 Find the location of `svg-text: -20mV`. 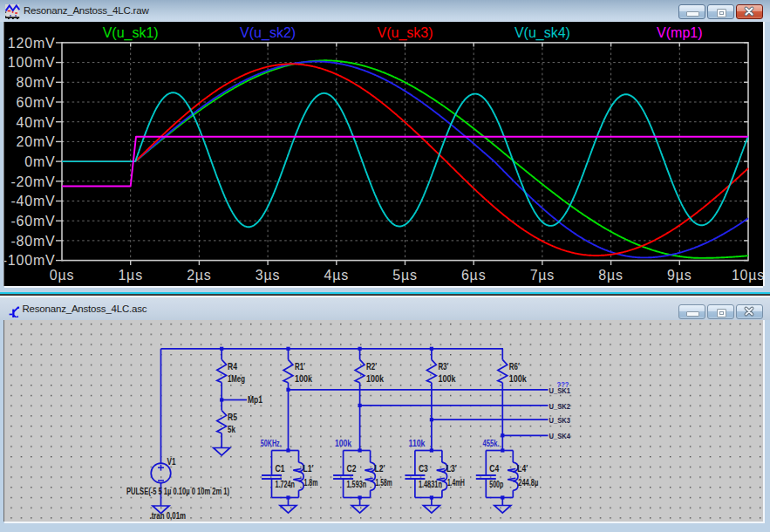

svg-text: -20mV is located at coordinates (33, 181).